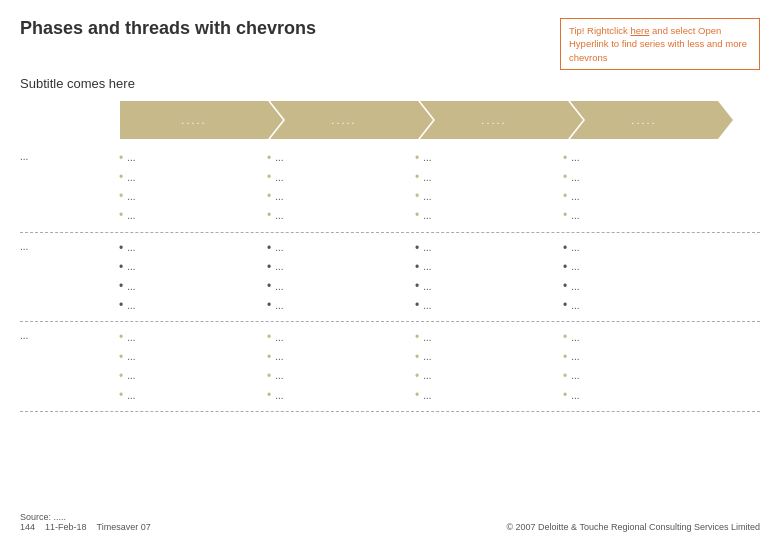  What do you see at coordinates (194, 120) in the screenshot?
I see `chevron-1: .....` at bounding box center [194, 120].